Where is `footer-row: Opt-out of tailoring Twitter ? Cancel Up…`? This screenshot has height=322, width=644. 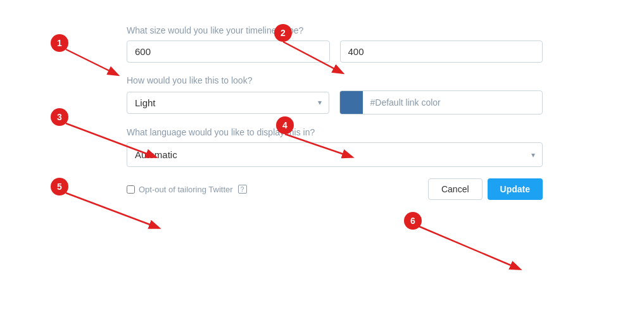
footer-row: Opt-out of tailoring Twitter ? Cancel Up… is located at coordinates (334, 189).